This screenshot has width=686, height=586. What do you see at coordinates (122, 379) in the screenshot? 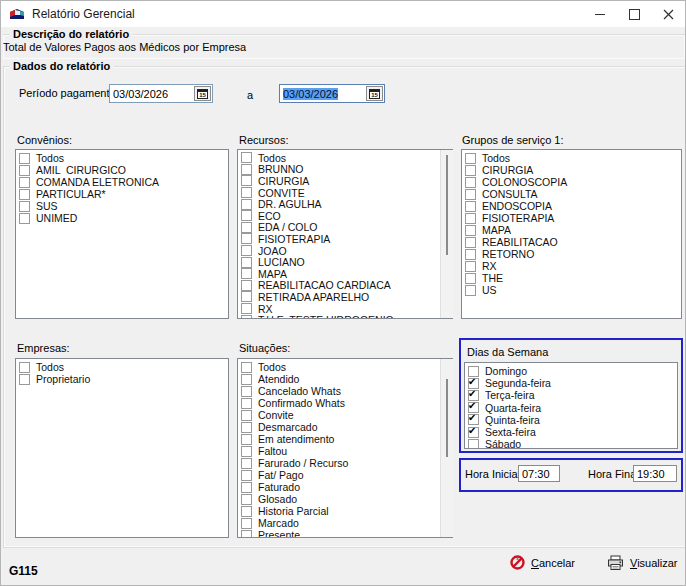
I see `list-item: Proprietario` at bounding box center [122, 379].